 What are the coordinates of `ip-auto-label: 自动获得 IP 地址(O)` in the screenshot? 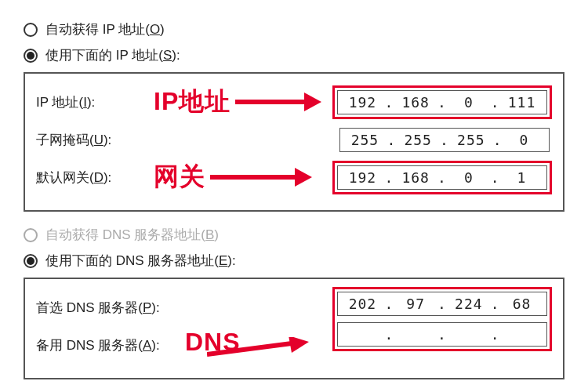 It's located at (105, 30).